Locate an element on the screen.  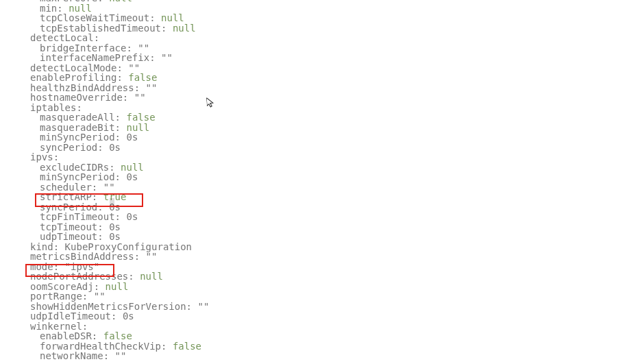
yaml-line: oomScoreAdj: null is located at coordinates (104, 287).